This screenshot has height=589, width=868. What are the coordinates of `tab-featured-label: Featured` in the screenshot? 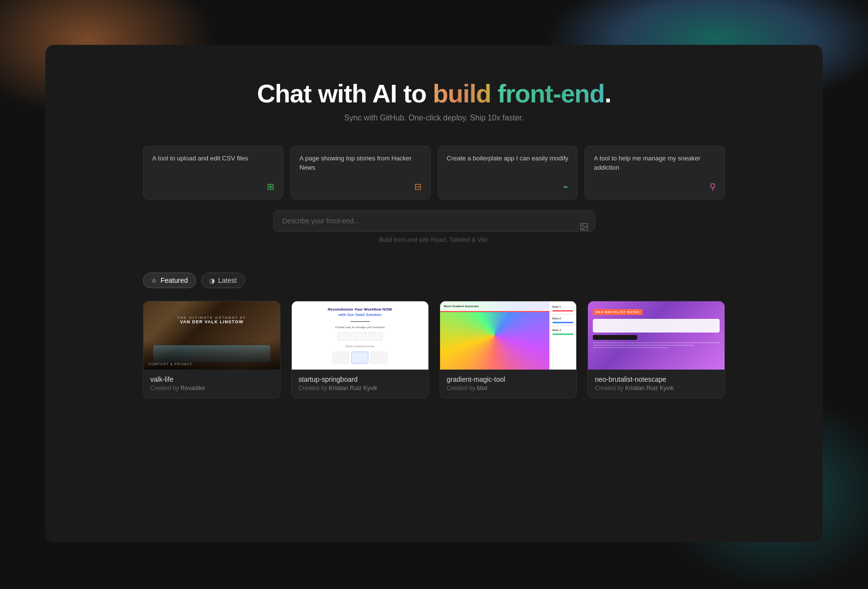 It's located at (174, 280).